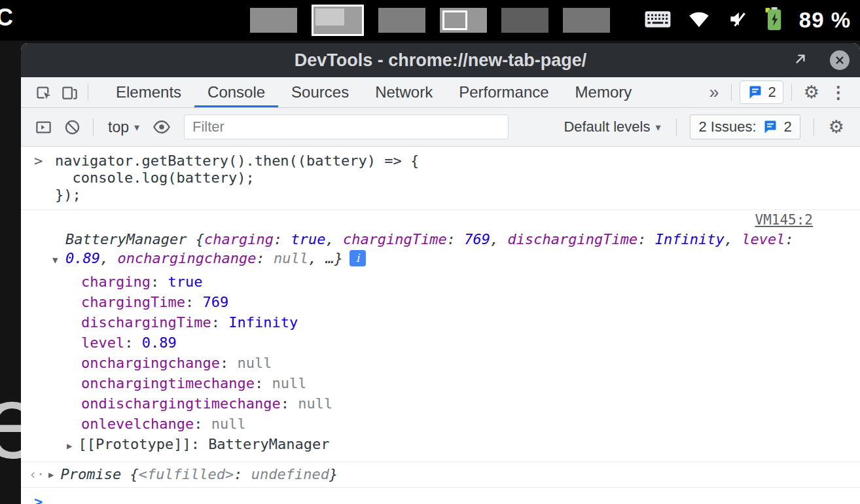 The height and width of the screenshot is (504, 860). I want to click on corner-letter: C, so click(7, 18).